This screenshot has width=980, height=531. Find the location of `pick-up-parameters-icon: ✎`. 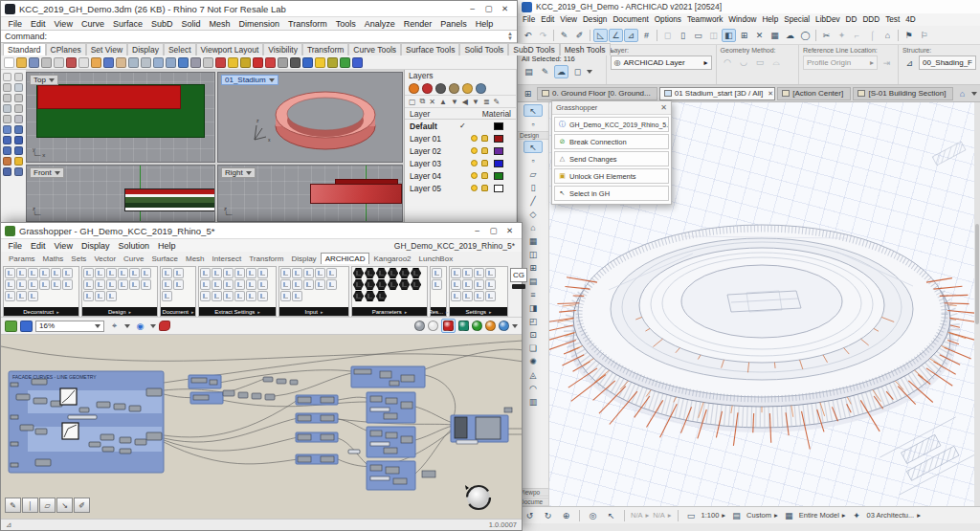

pick-up-parameters-icon: ✎ is located at coordinates (565, 35).